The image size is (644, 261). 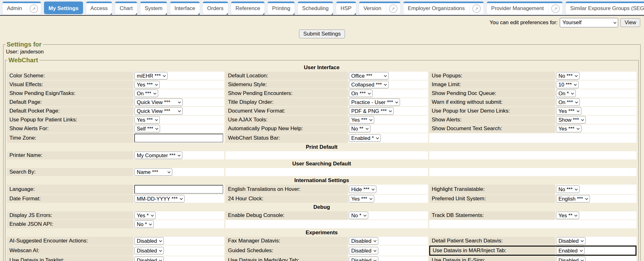 What do you see at coordinates (565, 216) in the screenshot?
I see `track-db-statements-value: Yes **` at bounding box center [565, 216].